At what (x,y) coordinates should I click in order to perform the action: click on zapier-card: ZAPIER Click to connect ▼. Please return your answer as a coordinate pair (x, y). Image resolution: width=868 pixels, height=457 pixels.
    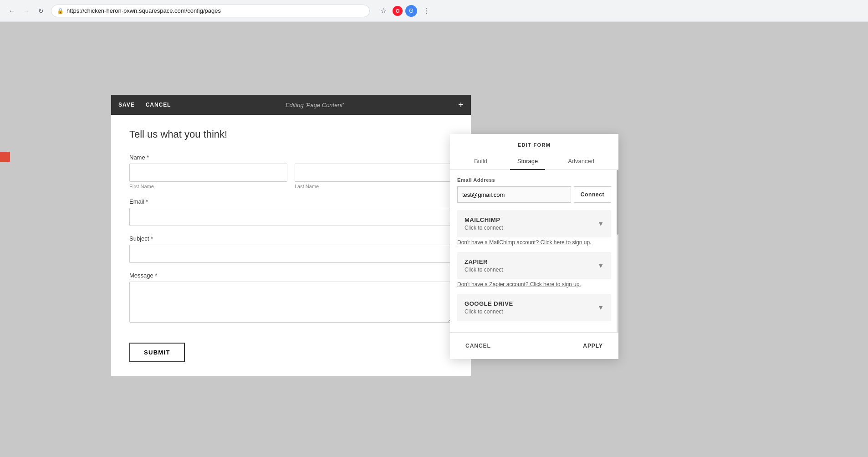
    Looking at the image, I should click on (534, 266).